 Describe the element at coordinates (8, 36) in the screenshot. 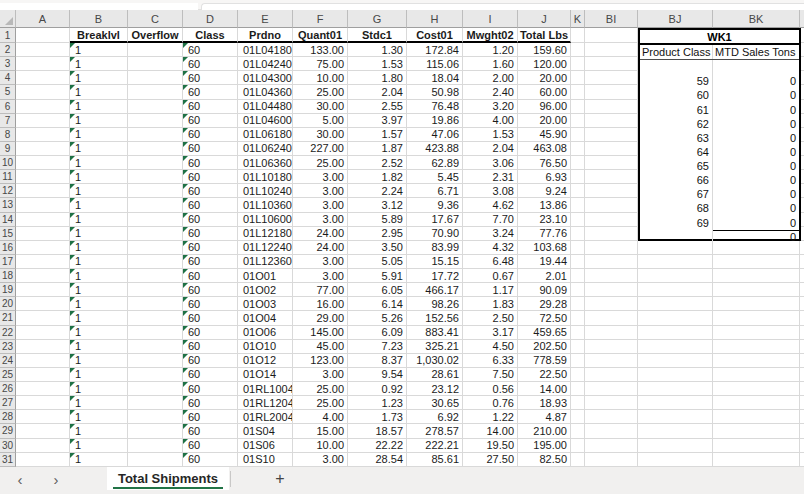

I see `row-header-1: 1` at that location.